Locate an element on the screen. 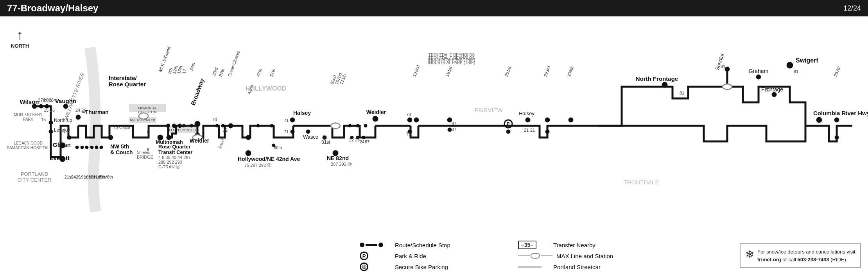  svg-text: P is located at coordinates (508, 124).